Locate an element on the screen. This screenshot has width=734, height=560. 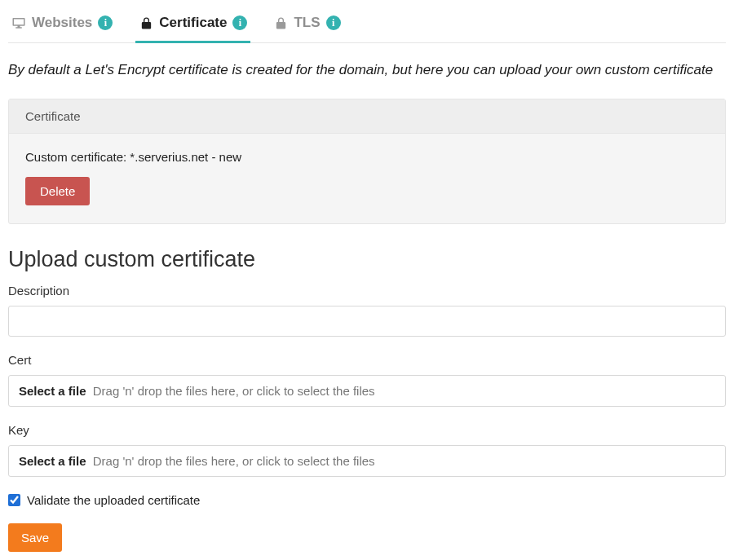
validate-checkbox-row: Validate the uploaded certificate is located at coordinates (367, 500).